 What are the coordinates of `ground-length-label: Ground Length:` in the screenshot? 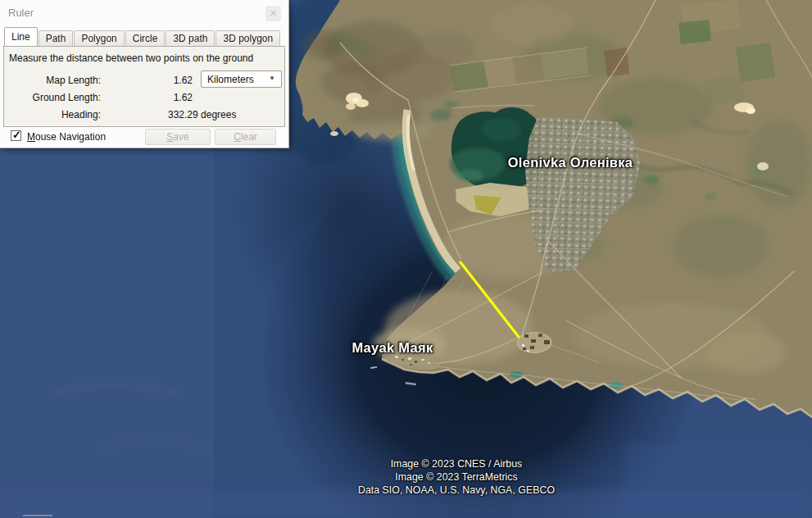 It's located at (53, 98).